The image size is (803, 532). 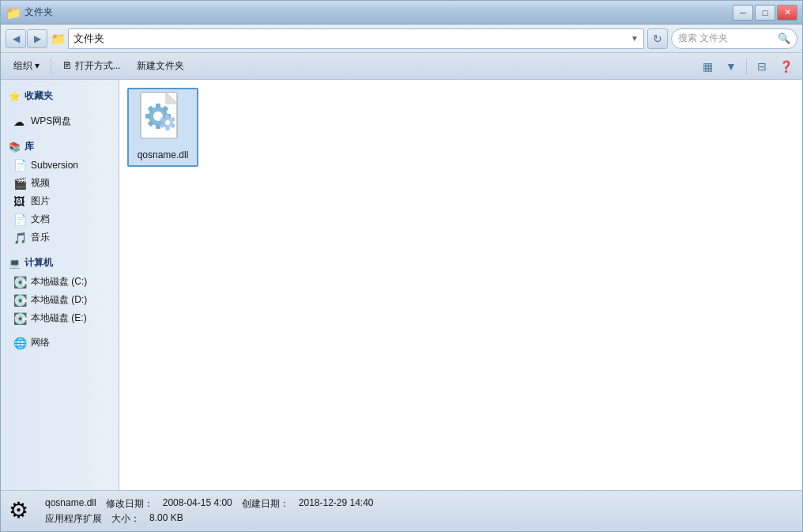 I want to click on status-line1: qosname.dll 修改日期： 2008-04-15 4:00 创建日期： …, so click(x=209, y=504).